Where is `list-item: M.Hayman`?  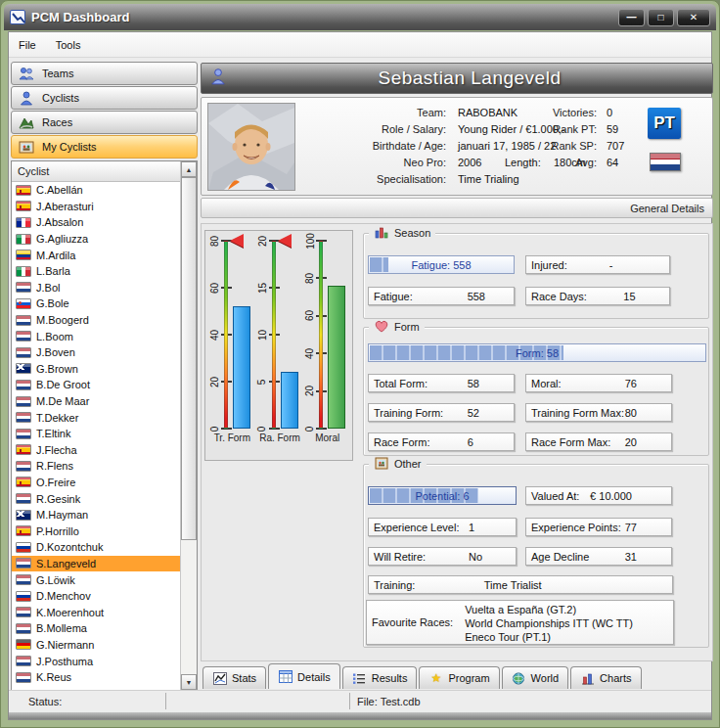
list-item: M.Hayman is located at coordinates (96, 515).